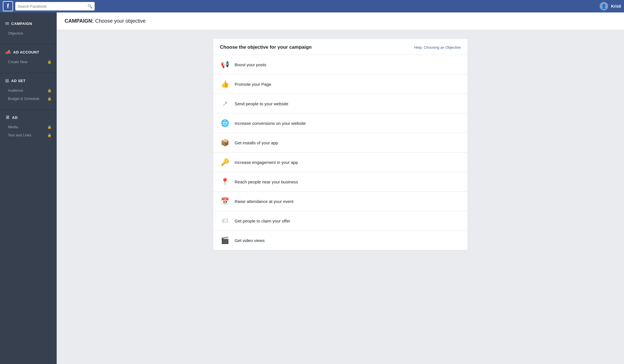 Image resolution: width=624 pixels, height=364 pixels. I want to click on lock-icon-media: 🔒, so click(49, 127).